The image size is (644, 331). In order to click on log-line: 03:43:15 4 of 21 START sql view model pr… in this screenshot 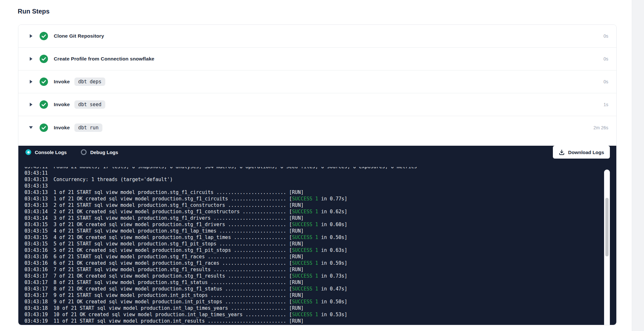, I will do `click(313, 231)`.